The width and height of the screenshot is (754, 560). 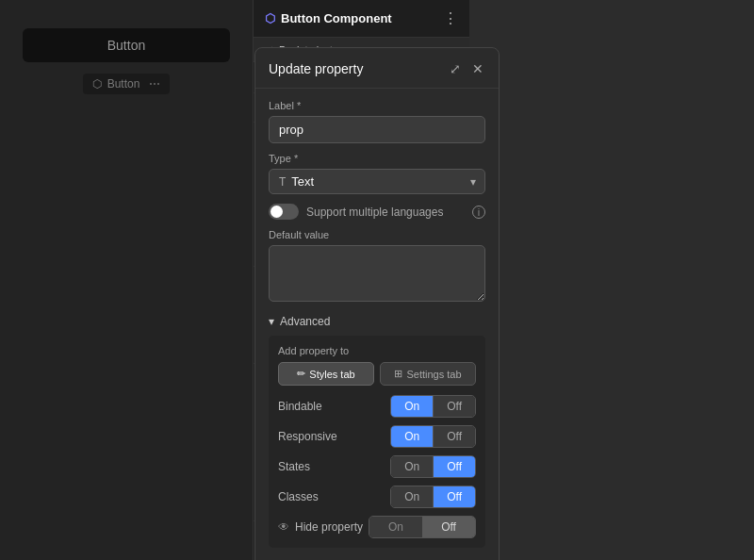 I want to click on hide-property-icon: 👁, so click(x=284, y=527).